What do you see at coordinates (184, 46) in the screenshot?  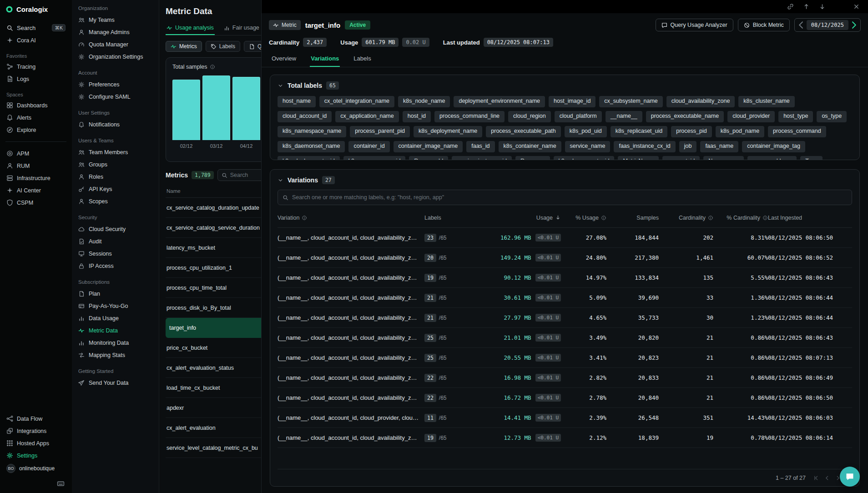 I see `pill-metrics: Metrics` at bounding box center [184, 46].